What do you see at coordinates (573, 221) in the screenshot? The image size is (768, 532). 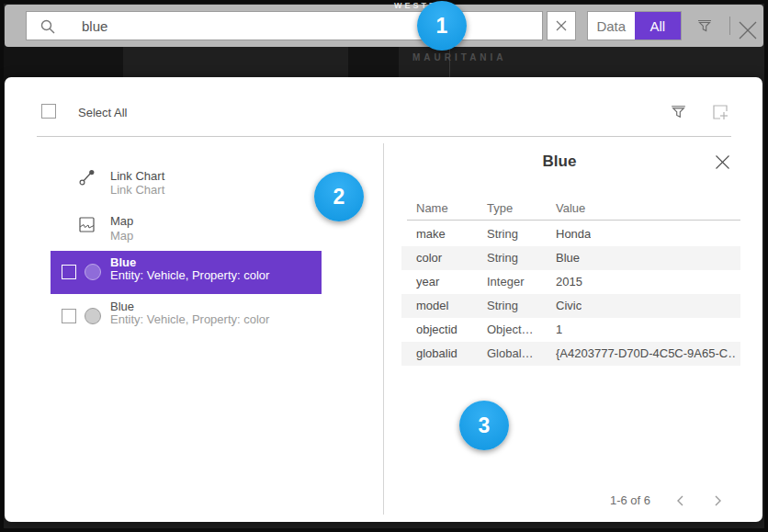 I see `table-header-underline` at bounding box center [573, 221].